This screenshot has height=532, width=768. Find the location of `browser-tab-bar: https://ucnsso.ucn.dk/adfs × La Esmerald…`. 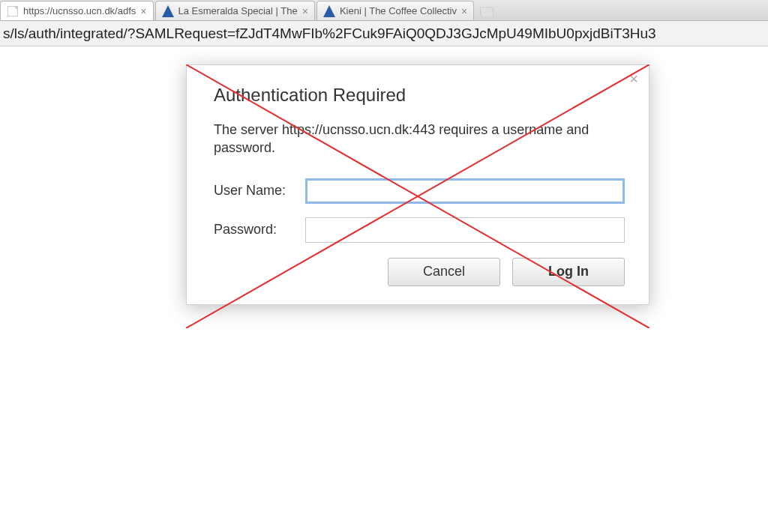

browser-tab-bar: https://ucnsso.ucn.dk/adfs × La Esmerald… is located at coordinates (384, 10).